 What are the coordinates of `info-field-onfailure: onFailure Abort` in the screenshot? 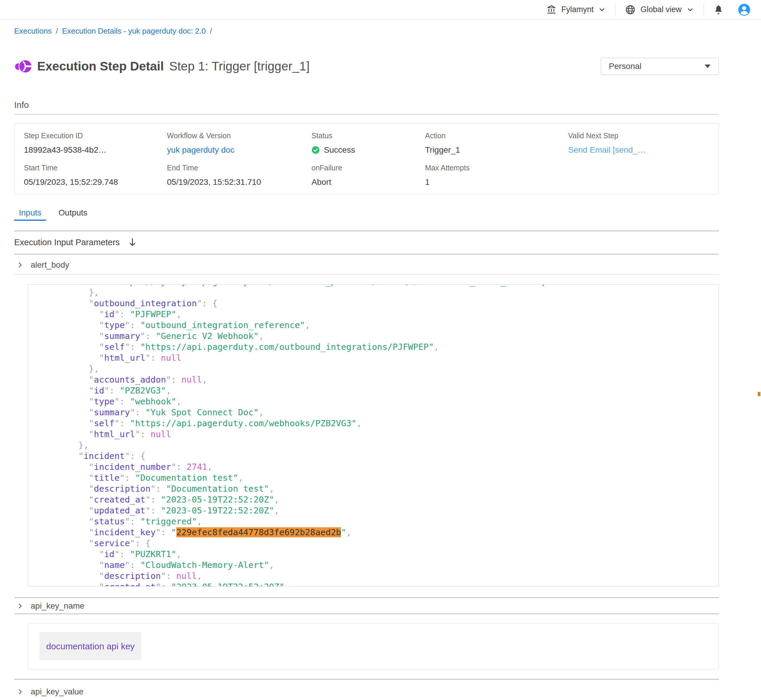 It's located at (368, 175).